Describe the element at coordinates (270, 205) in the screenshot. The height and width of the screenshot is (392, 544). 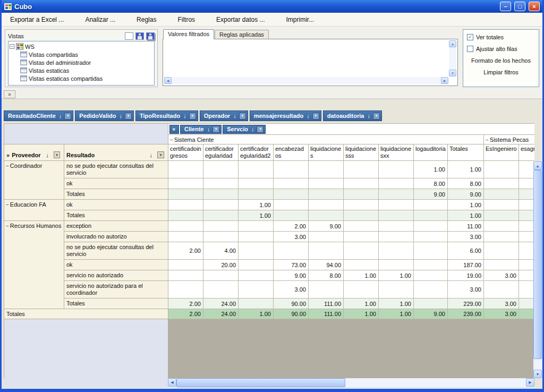
I see `pivot-row: −Educacion FAok1.001.00` at that location.